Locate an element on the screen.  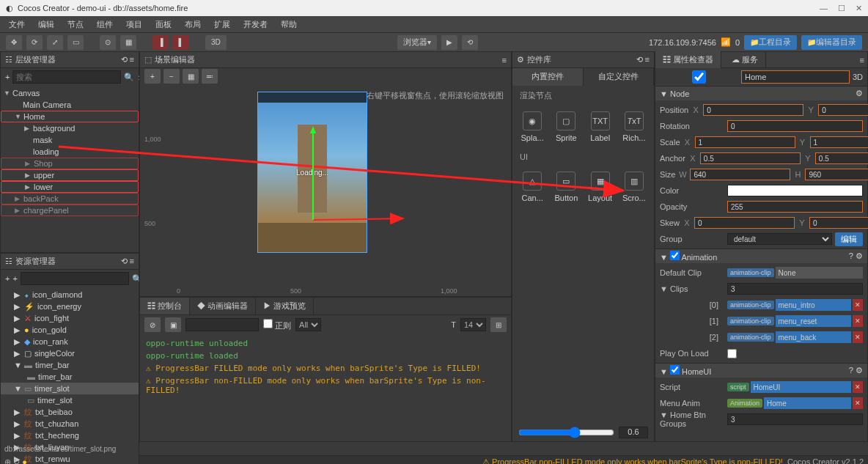
preview-dropdown: 浏览器 ▾ is located at coordinates (417, 43).